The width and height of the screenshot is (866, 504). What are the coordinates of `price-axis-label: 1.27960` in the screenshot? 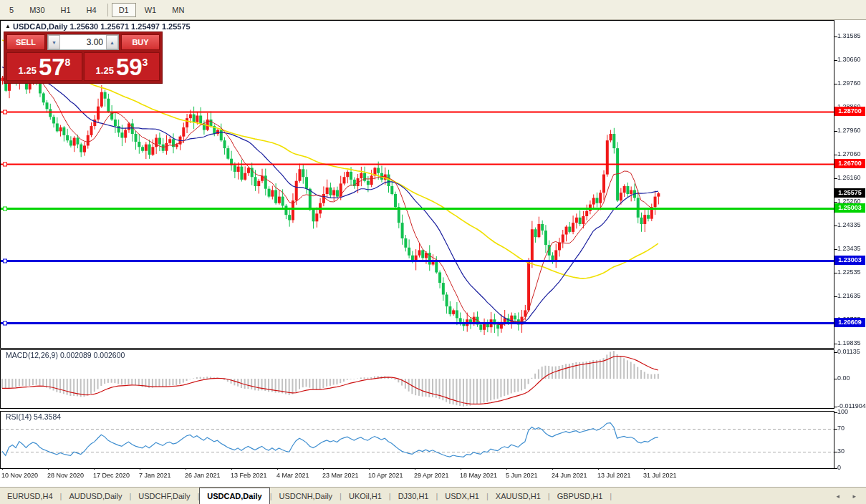 It's located at (850, 130).